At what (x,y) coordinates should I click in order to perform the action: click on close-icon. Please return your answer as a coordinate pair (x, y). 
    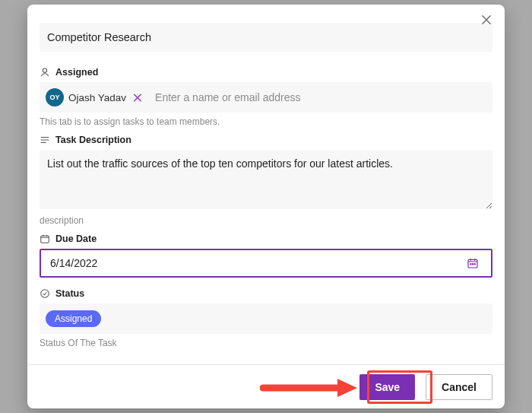
    Looking at the image, I should click on (486, 20).